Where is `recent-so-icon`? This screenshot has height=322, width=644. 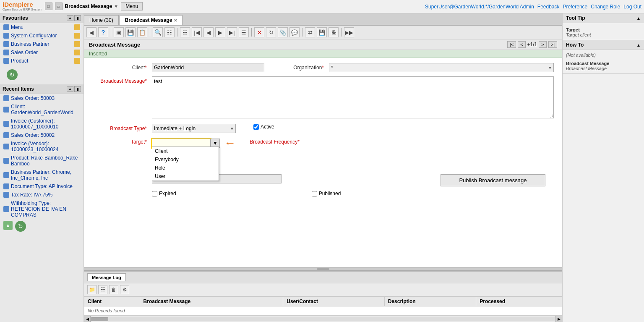 recent-so-icon is located at coordinates (6, 98).